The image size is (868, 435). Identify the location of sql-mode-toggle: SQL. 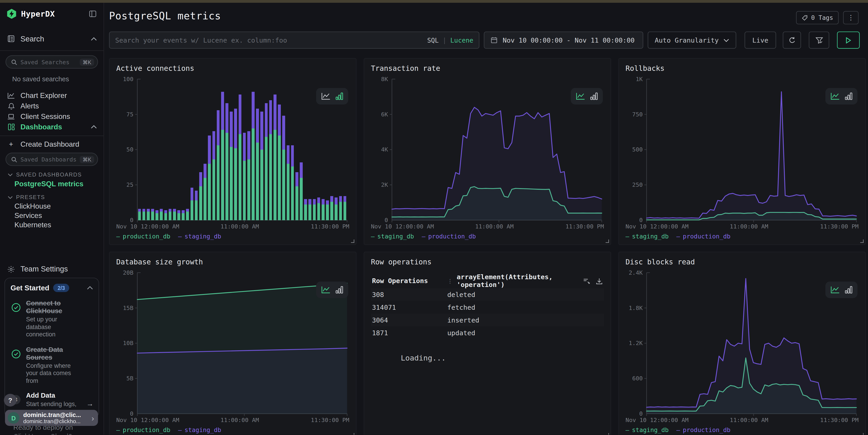
(433, 40).